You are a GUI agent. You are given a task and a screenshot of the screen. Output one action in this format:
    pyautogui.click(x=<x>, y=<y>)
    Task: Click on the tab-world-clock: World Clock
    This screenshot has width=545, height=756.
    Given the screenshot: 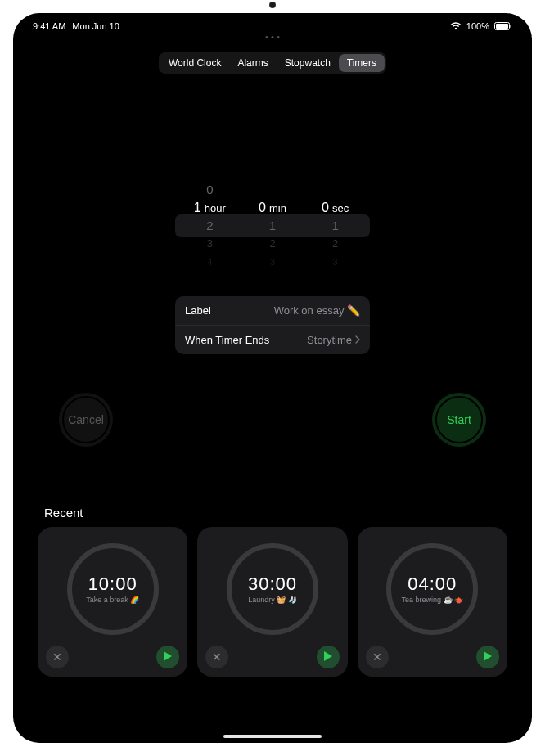 What is the action you would take?
    pyautogui.click(x=195, y=63)
    